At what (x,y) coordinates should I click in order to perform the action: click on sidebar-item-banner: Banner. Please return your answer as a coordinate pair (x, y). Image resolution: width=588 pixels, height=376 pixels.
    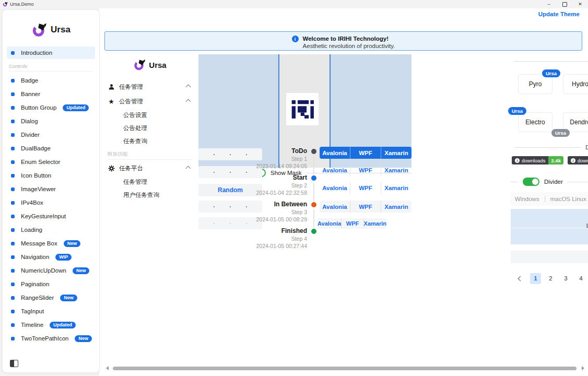
    Looking at the image, I should click on (51, 94).